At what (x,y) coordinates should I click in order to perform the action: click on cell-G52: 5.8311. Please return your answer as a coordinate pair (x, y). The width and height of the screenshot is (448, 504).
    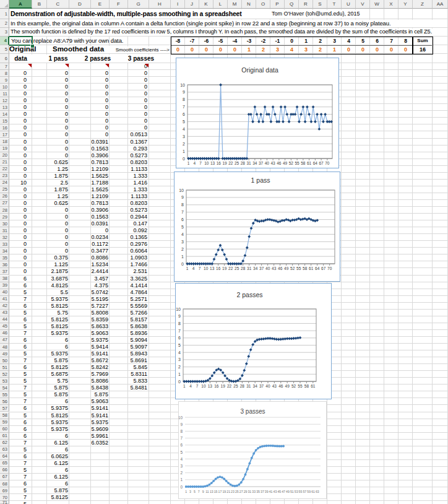
    Looking at the image, I should click on (130, 374).